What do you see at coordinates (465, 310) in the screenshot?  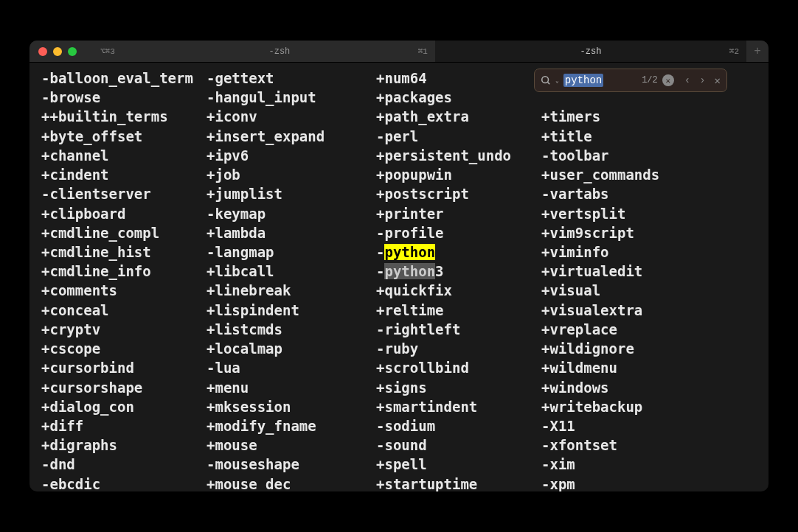 I see `feature-line: +reltime` at bounding box center [465, 310].